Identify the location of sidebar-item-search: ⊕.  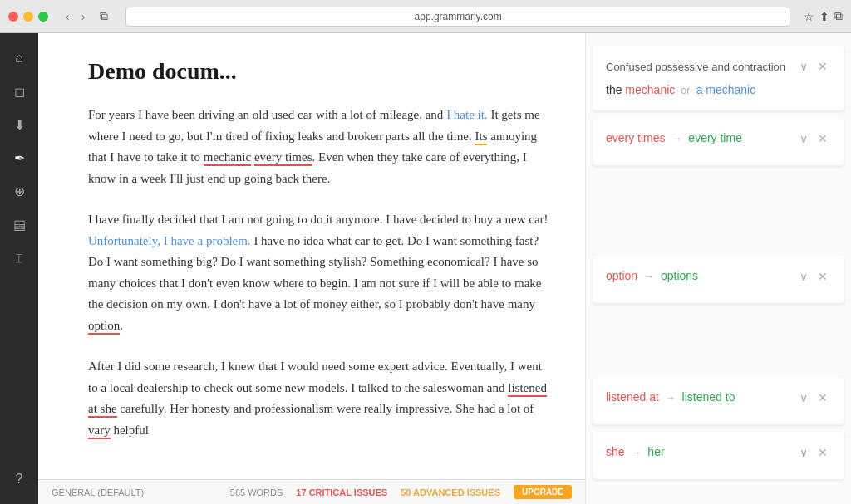
(19, 191).